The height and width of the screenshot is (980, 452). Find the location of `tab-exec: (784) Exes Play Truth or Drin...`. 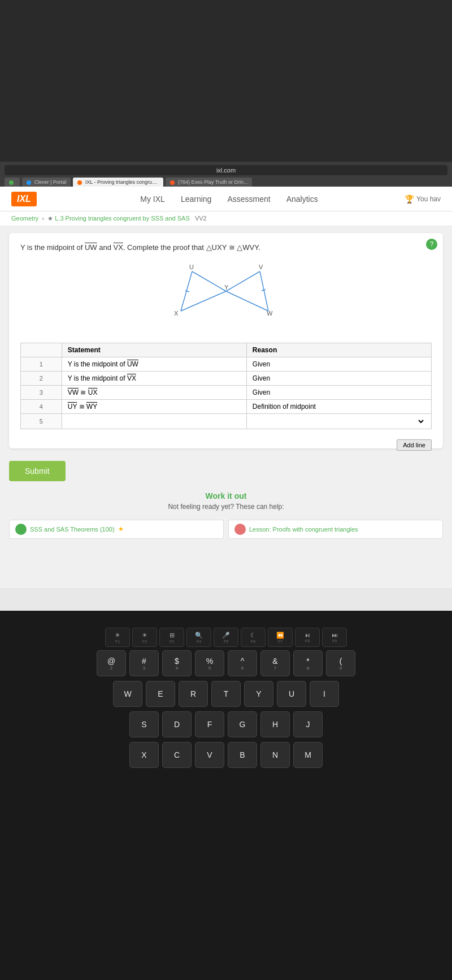

tab-exec: (784) Exes Play Truth or Drin... is located at coordinates (209, 182).